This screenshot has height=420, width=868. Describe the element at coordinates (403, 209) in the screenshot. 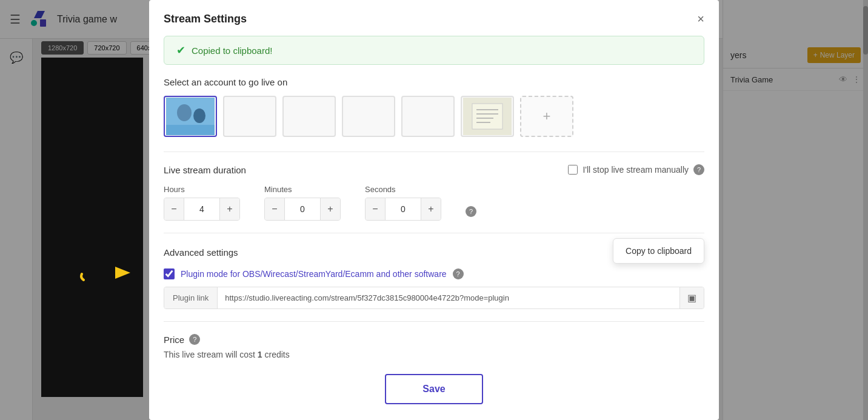

I see `seconds-spinner: − +` at that location.